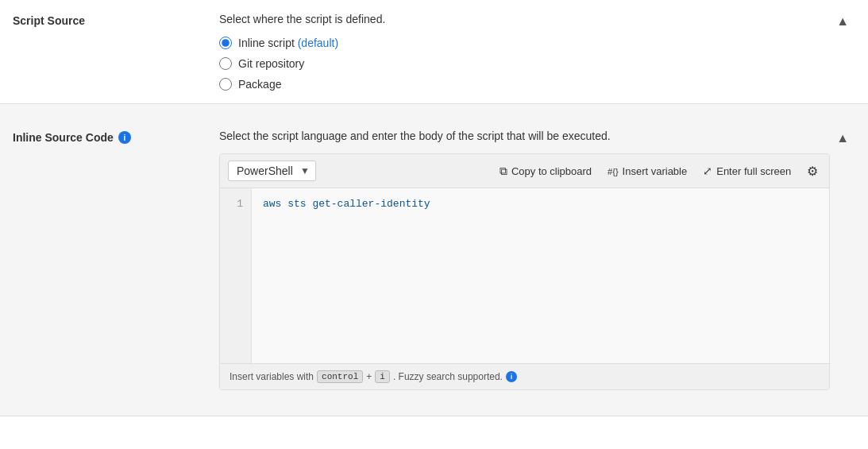 This screenshot has width=868, height=449. What do you see at coordinates (843, 21) in the screenshot?
I see `script-source-chevron: ▲` at bounding box center [843, 21].